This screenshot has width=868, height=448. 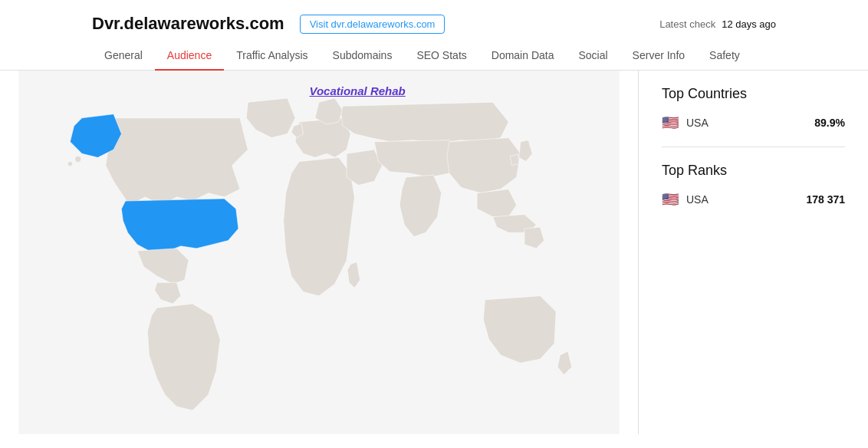 I want to click on nav-tabs: General Audience Traffic Analysis Subdom…, so click(x=434, y=56).